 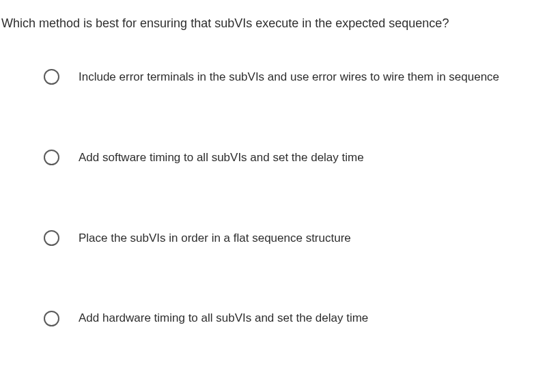 I want to click on question-text: Which method is best for ensuring that s…, so click(x=280, y=23).